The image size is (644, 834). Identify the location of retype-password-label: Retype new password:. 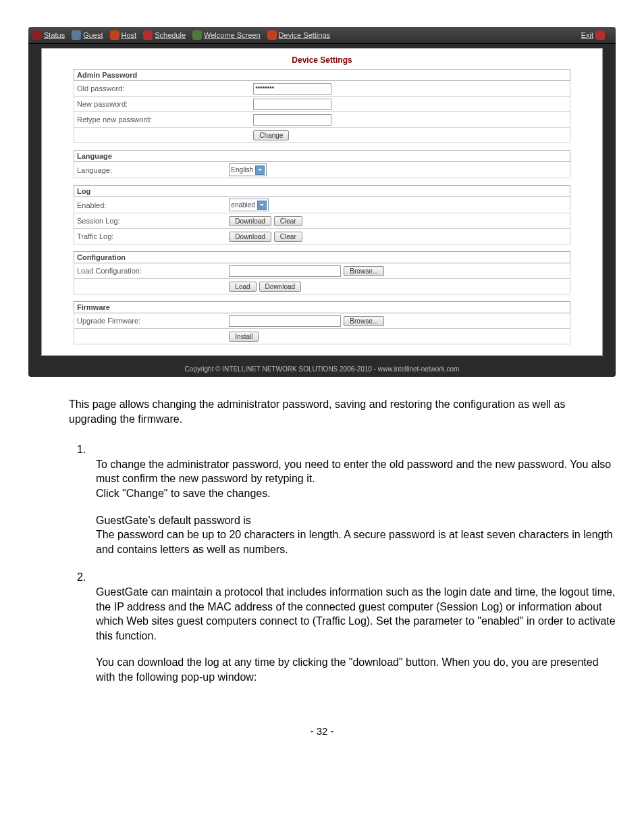
(165, 120).